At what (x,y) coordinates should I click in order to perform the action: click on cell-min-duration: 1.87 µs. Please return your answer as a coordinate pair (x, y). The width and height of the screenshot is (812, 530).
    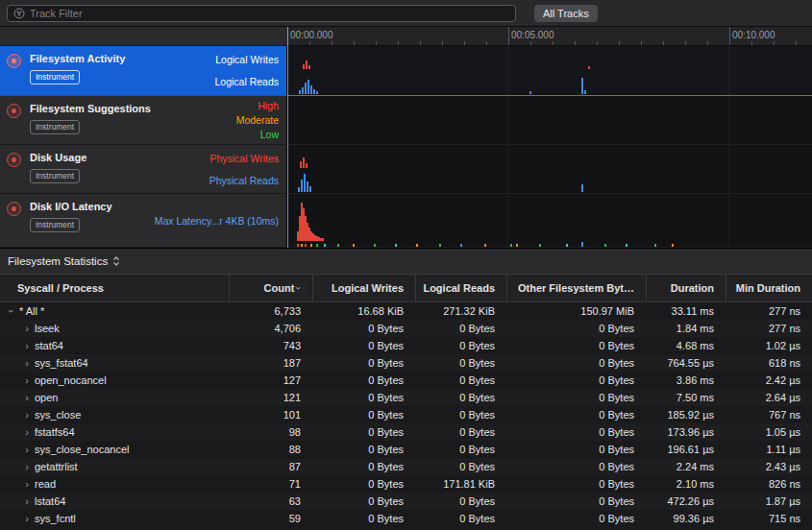
    Looking at the image, I should click on (769, 501).